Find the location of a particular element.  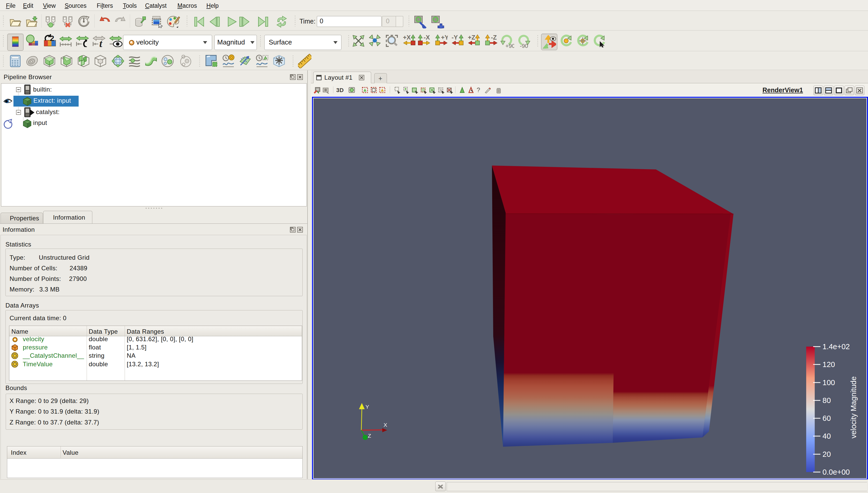

svg-text: -Z is located at coordinates (494, 37).